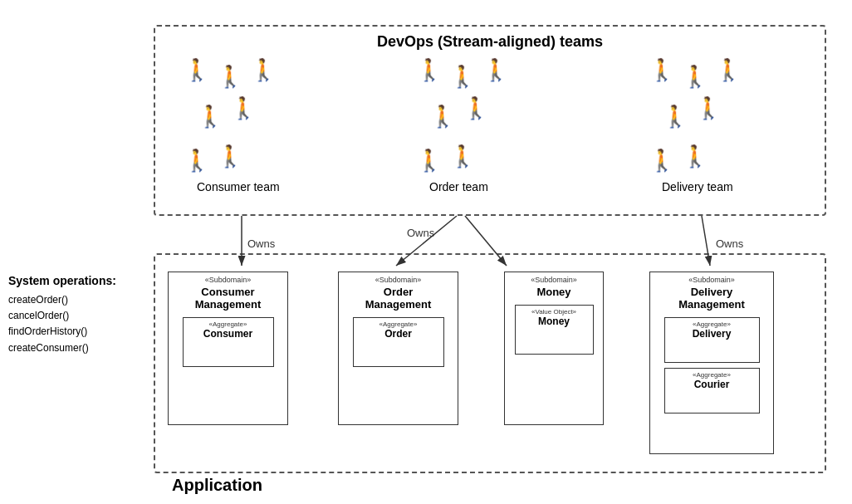 The height and width of the screenshot is (504, 852). Describe the element at coordinates (712, 340) in the screenshot. I see `delivery-aggregate-box: «Aggregate» Delivery` at that location.